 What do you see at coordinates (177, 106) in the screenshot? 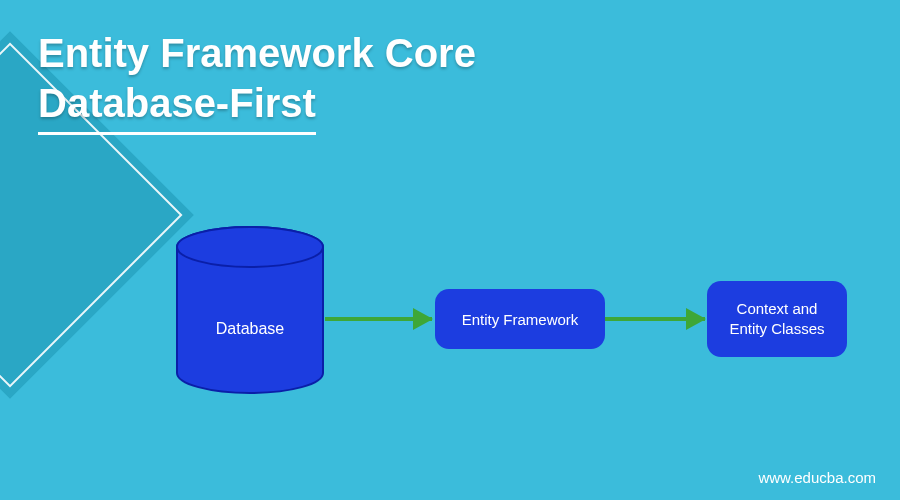
I see `title-line-2-text: Database-First` at bounding box center [177, 106].